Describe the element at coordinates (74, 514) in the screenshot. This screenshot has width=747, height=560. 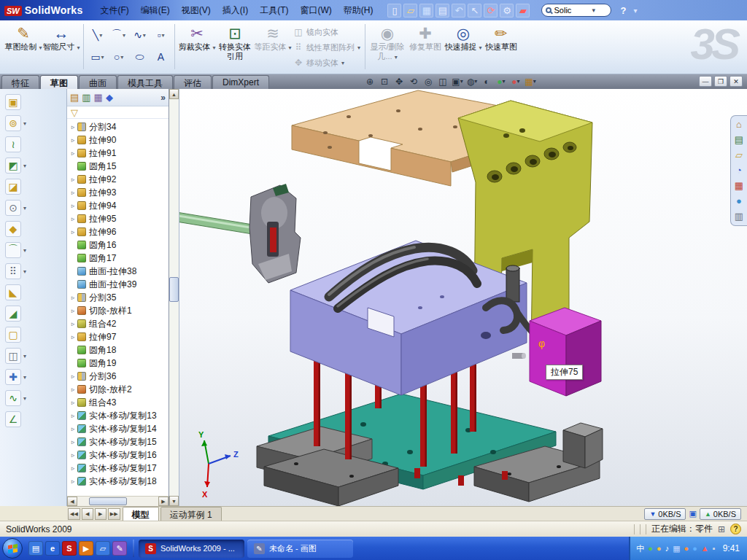
I see `scroll-first-button: ◀◀` at that location.